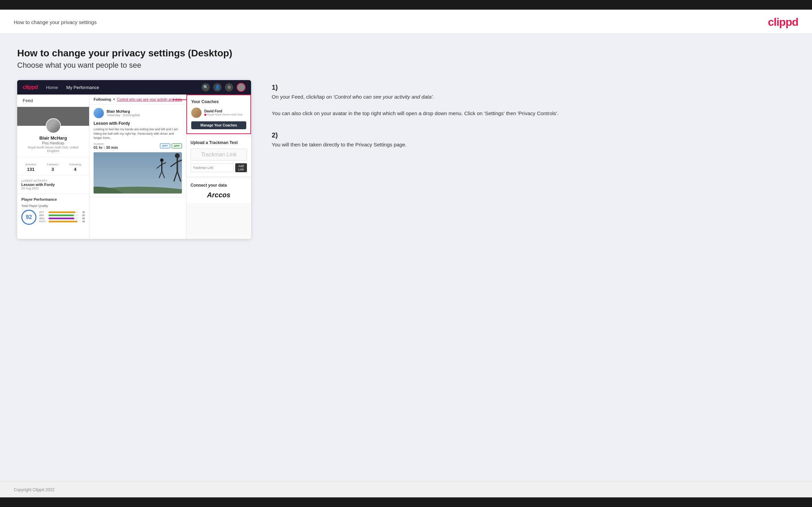 This screenshot has height=507, width=812. What do you see at coordinates (53, 217) in the screenshot?
I see `pp-row: 92 OTT90APP85ARG86PUTT96` at bounding box center [53, 217].